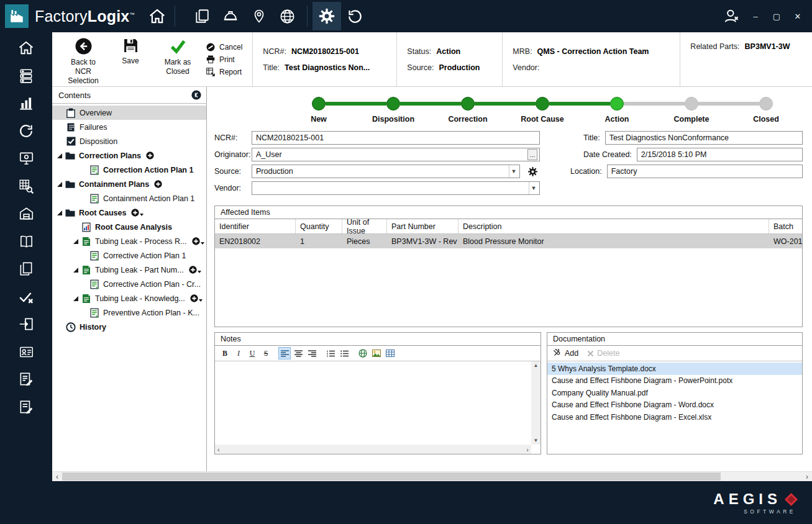  Describe the element at coordinates (129, 212) in the screenshot. I see `tree-item-root-causes: Root Causes` at that location.